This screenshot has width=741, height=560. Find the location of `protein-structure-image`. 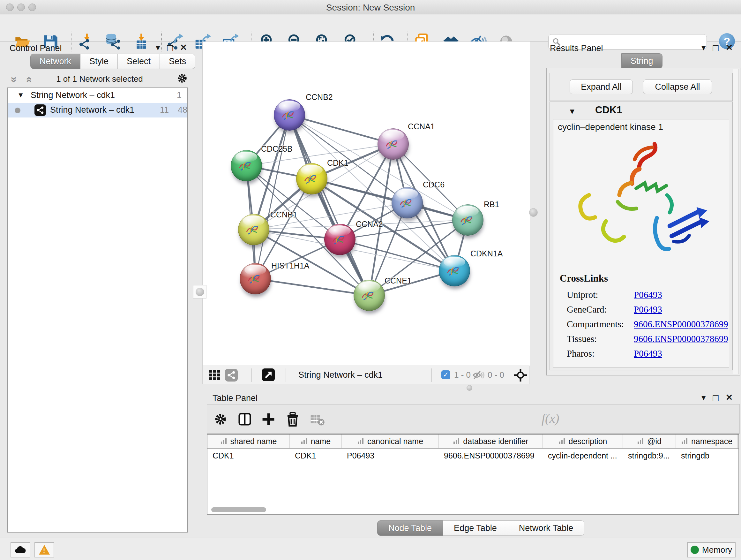

protein-structure-image is located at coordinates (641, 202).